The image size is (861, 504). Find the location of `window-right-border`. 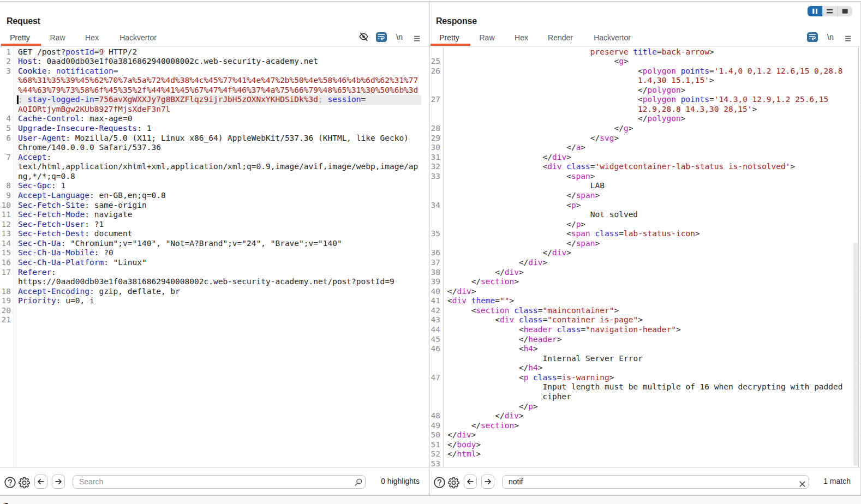

window-right-border is located at coordinates (860, 248).